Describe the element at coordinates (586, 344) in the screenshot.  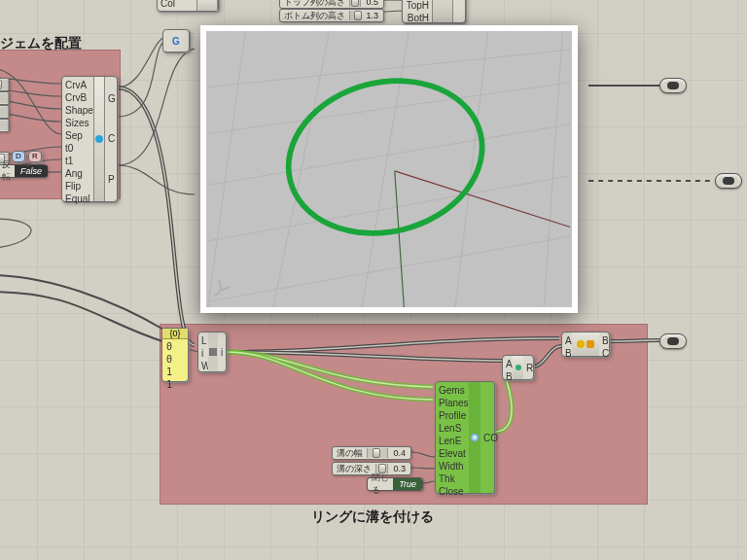
I see `brep-icon` at that location.